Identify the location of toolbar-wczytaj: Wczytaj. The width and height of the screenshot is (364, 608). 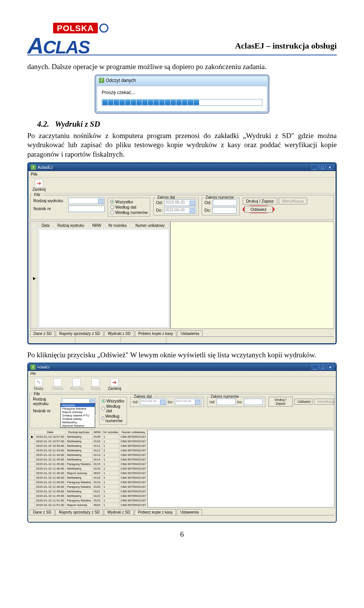
(77, 385).